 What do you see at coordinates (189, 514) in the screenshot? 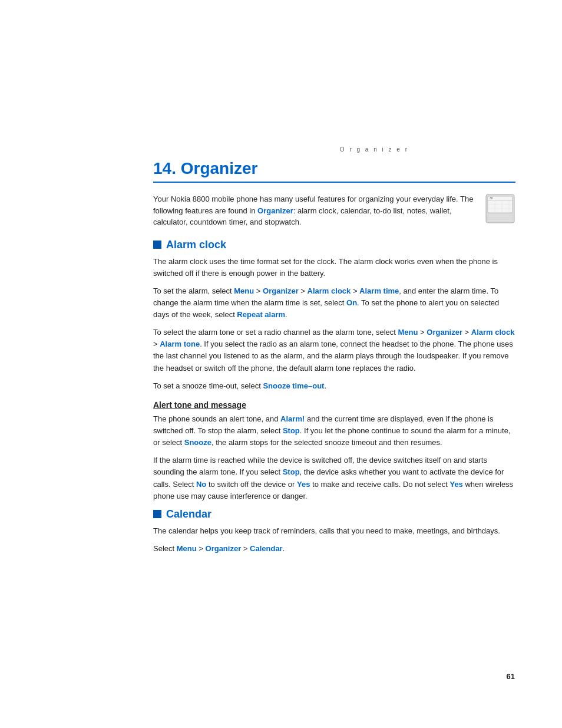
I see `calendar-heading: Calendar` at bounding box center [189, 514].